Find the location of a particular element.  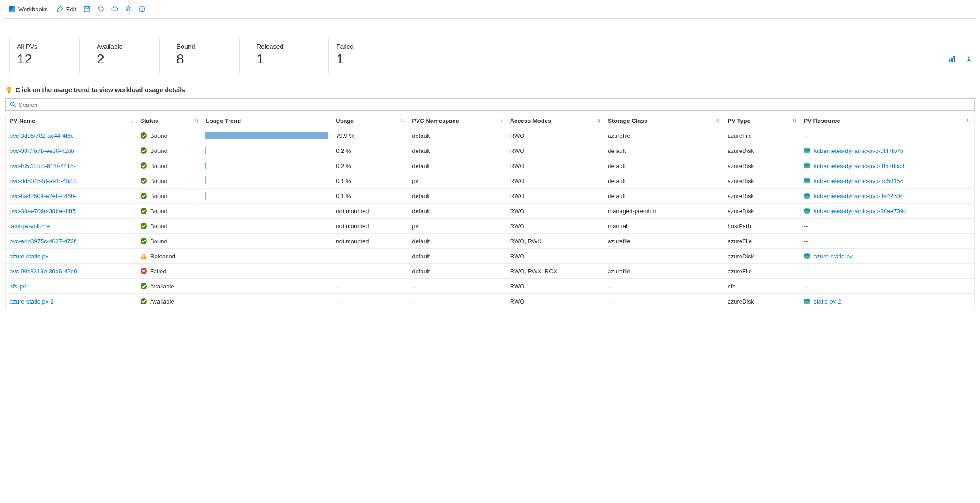

tile-label: Failed is located at coordinates (364, 47).